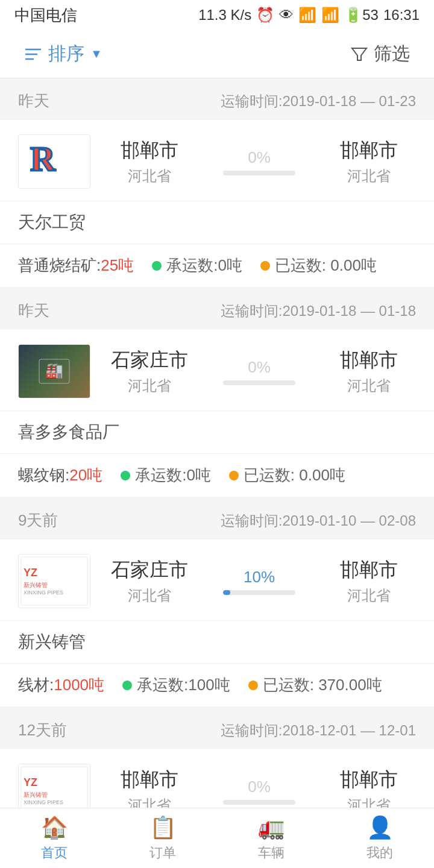 The image size is (434, 868). Describe the element at coordinates (217, 728) in the screenshot. I see `group-header-3: 12天前 运输时间:2018-12-01 — 12-01` at that location.